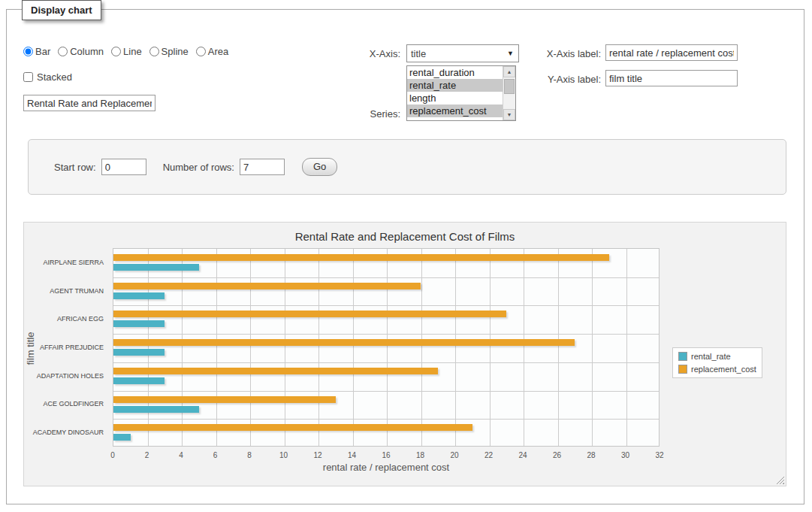 The width and height of the screenshot is (812, 512). Describe the element at coordinates (80, 319) in the screenshot. I see `y-tick-label: AFRICAN EGG` at that location.